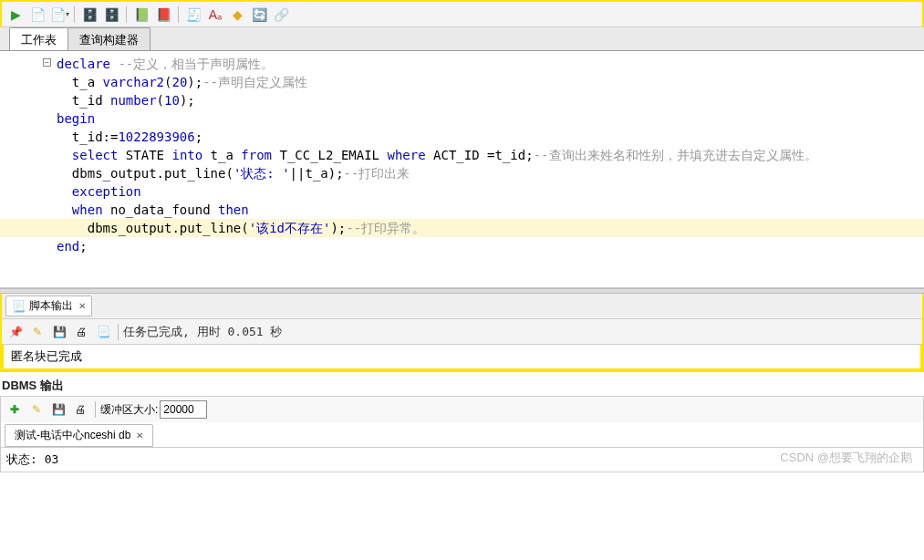 This screenshot has height=560, width=924. I want to click on refresh-icon: 🔄, so click(259, 15).